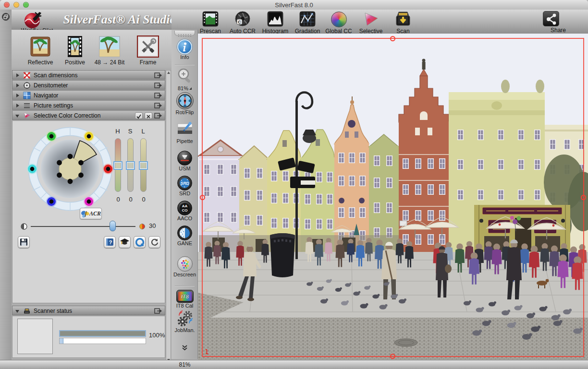 The image size is (588, 369). Describe the element at coordinates (184, 347) in the screenshot. I see `expand-more-chevron-icon` at that location.